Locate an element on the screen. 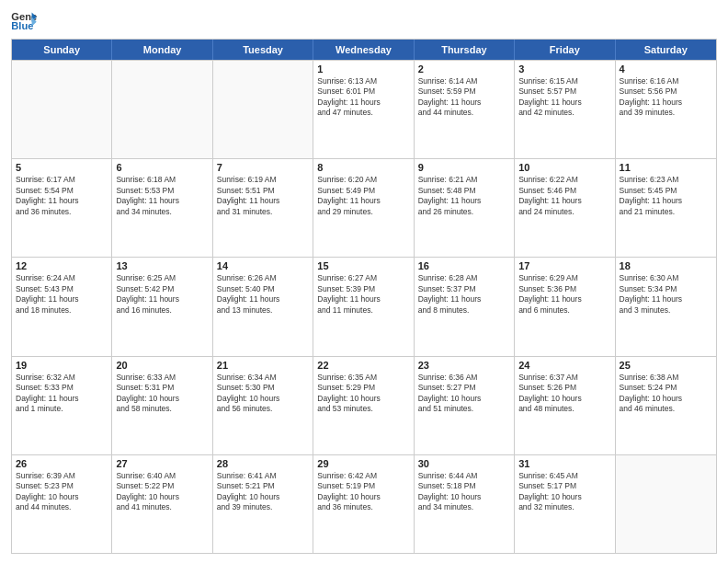  svg-text: Blue is located at coordinates (22, 26).